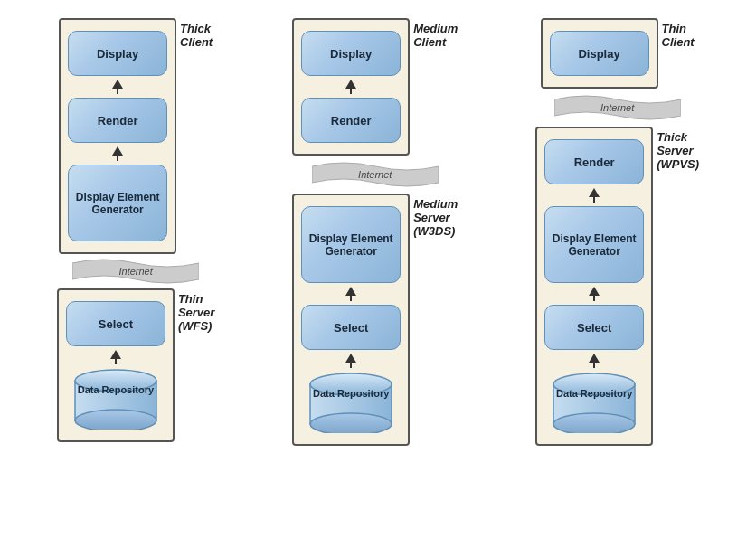  I want to click on left-select-box: Select, so click(116, 324).